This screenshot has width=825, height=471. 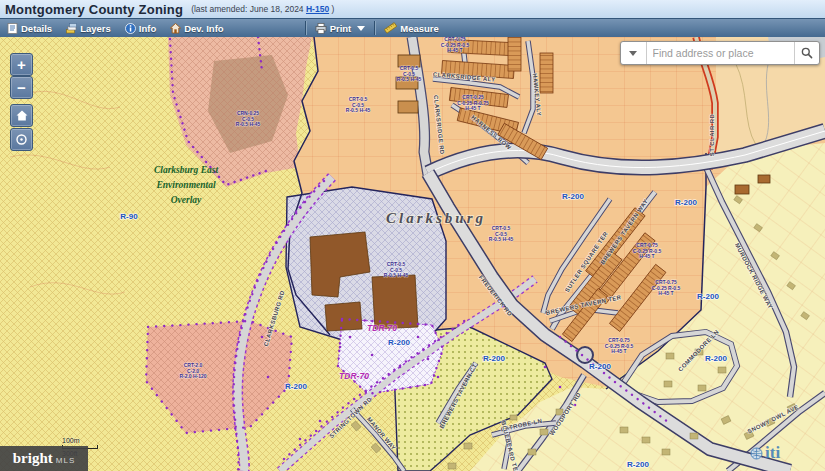 I want to click on svg-text: Environmental, so click(x=185, y=185).